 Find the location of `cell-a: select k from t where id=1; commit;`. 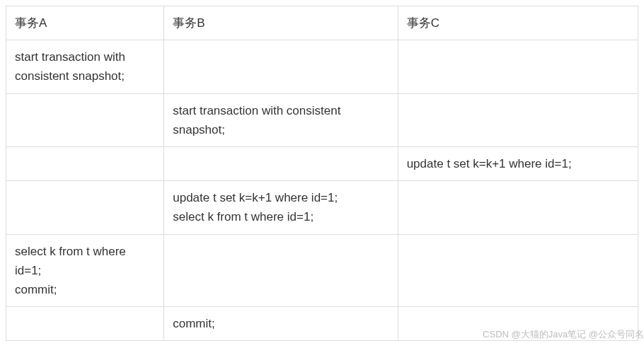

cell-a: select k from t where id=1; commit; is located at coordinates (85, 270).